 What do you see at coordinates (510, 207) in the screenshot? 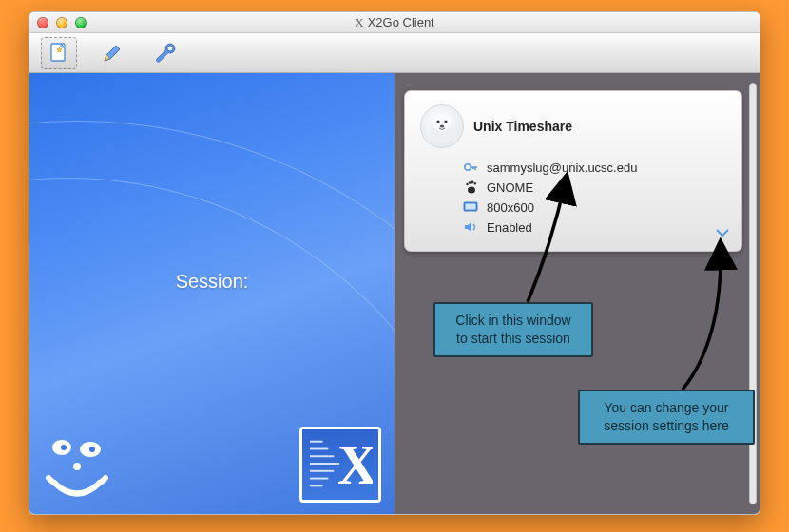
I see `session-geometry: 800x600` at bounding box center [510, 207].